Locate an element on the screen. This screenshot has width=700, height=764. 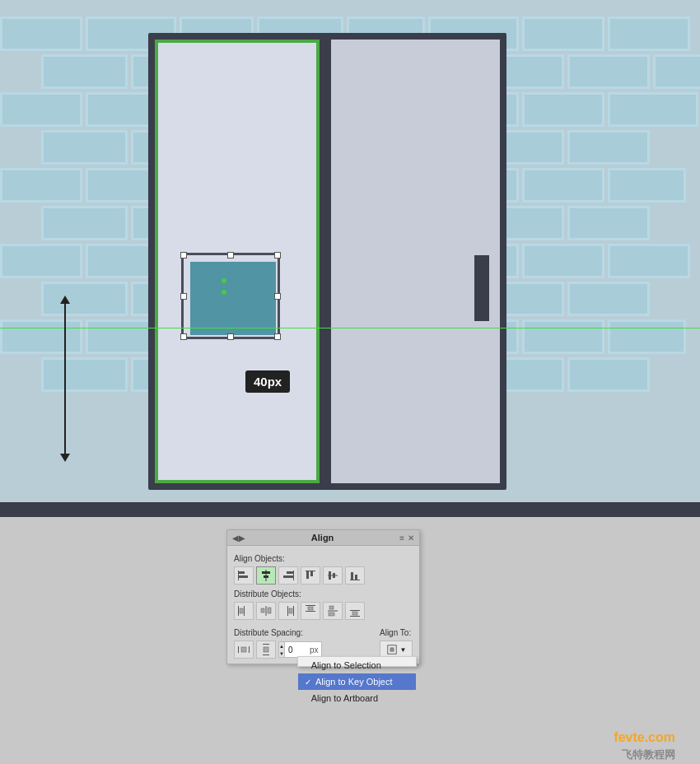
horizontal-guide-line is located at coordinates (350, 328).